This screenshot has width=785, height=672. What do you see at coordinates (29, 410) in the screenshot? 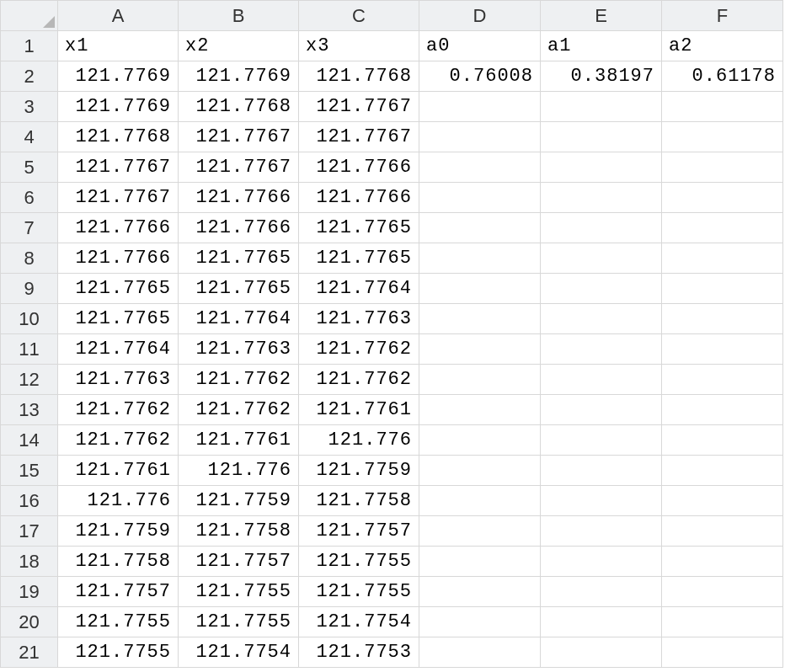
I see `row-header-13: 13` at bounding box center [29, 410].